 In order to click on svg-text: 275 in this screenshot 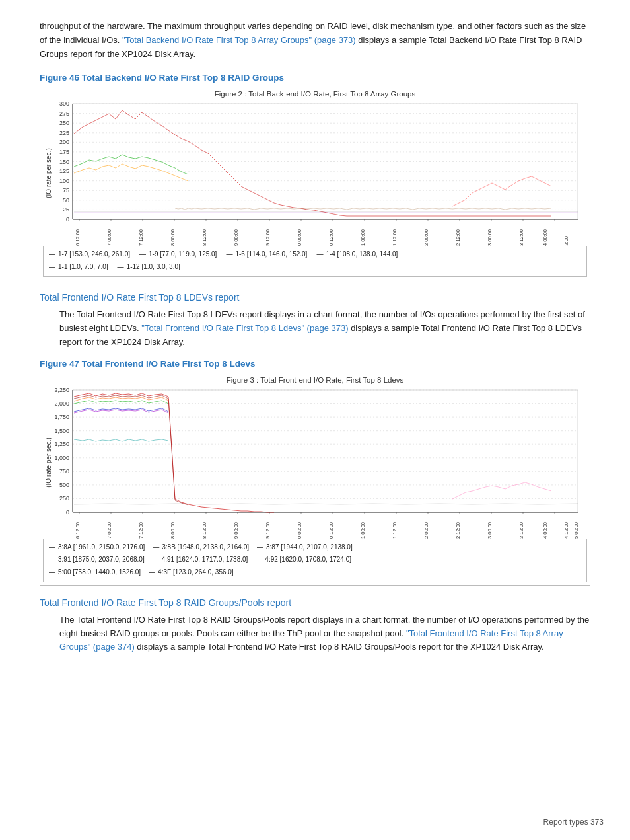, I will do `click(65, 114)`.